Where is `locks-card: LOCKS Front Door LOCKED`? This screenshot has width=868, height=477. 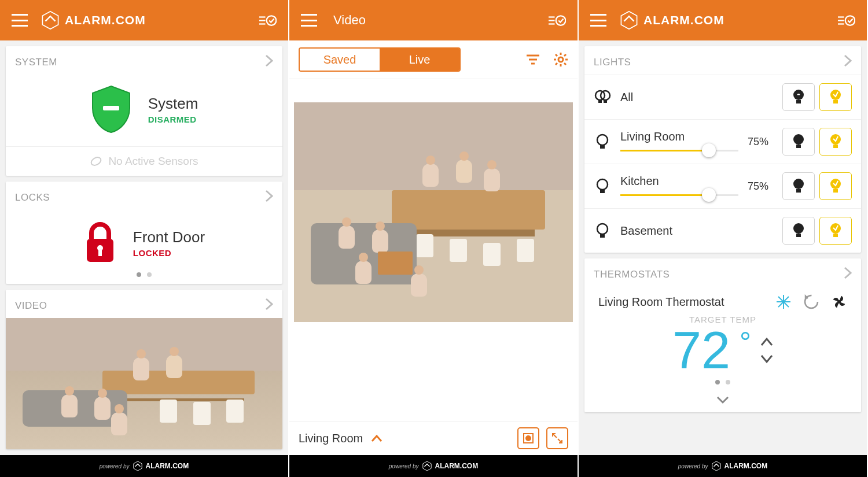
locks-card: LOCKS Front Door LOCKED is located at coordinates (144, 232).